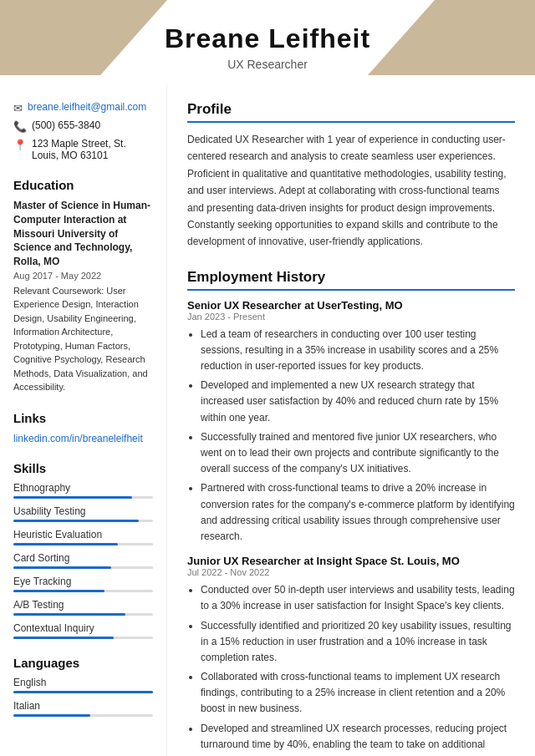 The image size is (535, 756). I want to click on email-link: breane.leifheit@gmail.com, so click(87, 107).